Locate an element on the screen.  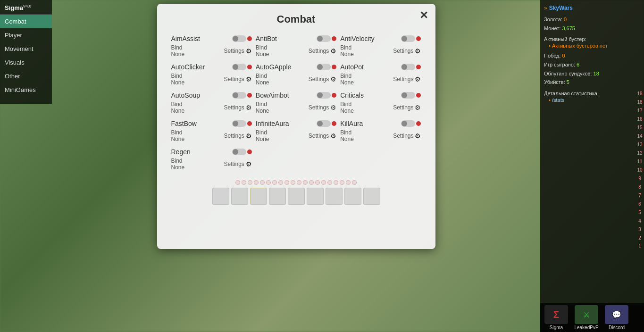
leakedpvp-icon-item: ⚔ LeakedPvP is located at coordinates (586, 318).